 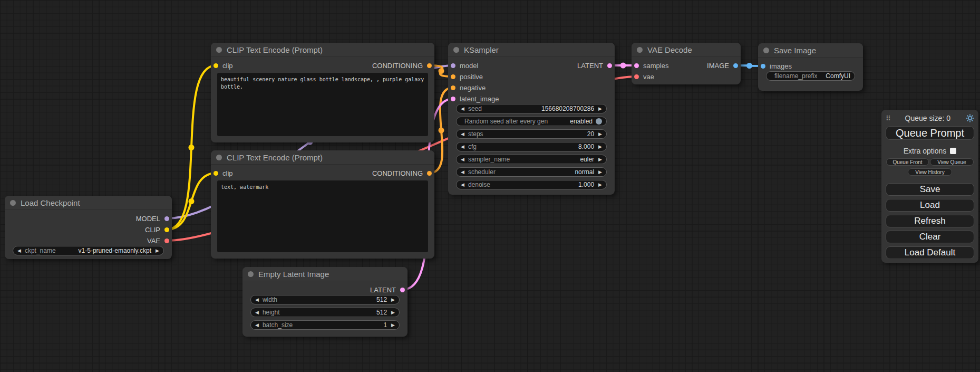 What do you see at coordinates (224, 173) in the screenshot?
I see `clip-text-encode-negative-input-clip: clip` at bounding box center [224, 173].